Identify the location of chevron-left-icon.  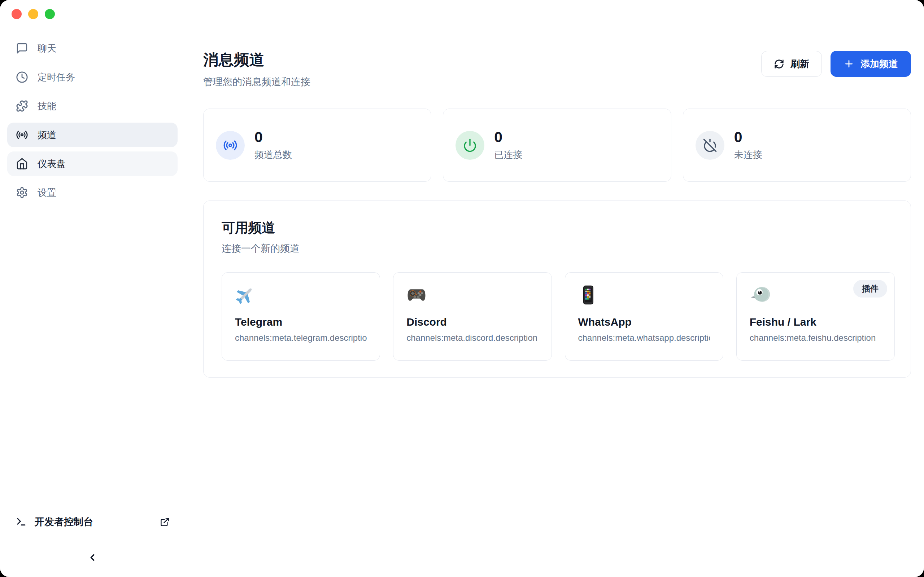
(92, 558).